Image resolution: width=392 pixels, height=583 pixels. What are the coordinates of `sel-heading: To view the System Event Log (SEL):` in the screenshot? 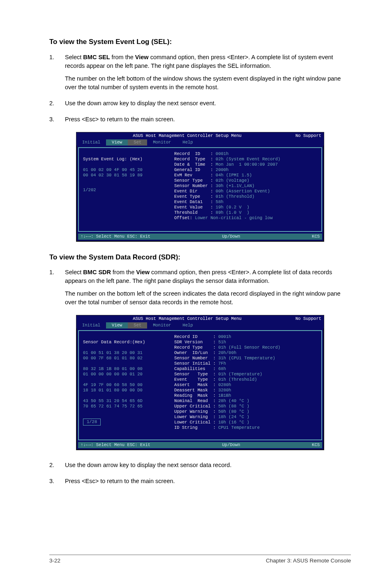 It's located at (200, 42).